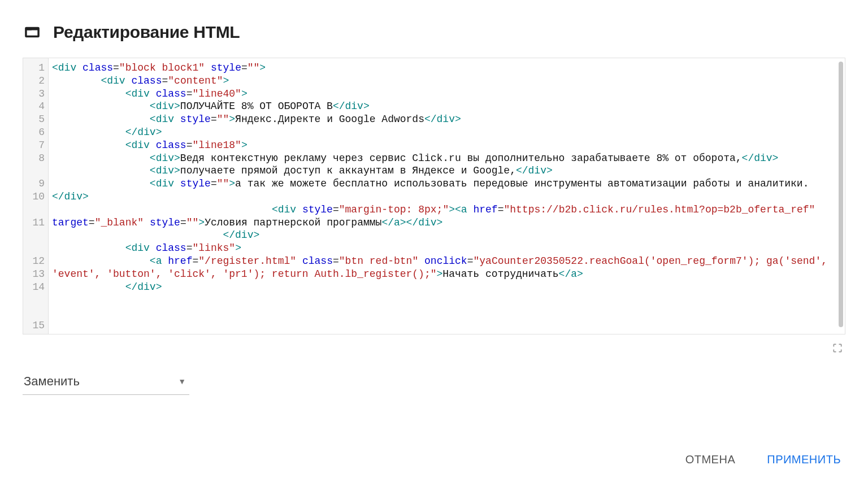 The width and height of the screenshot is (868, 491). I want to click on dropdown-selected-label: Заменить, so click(52, 381).